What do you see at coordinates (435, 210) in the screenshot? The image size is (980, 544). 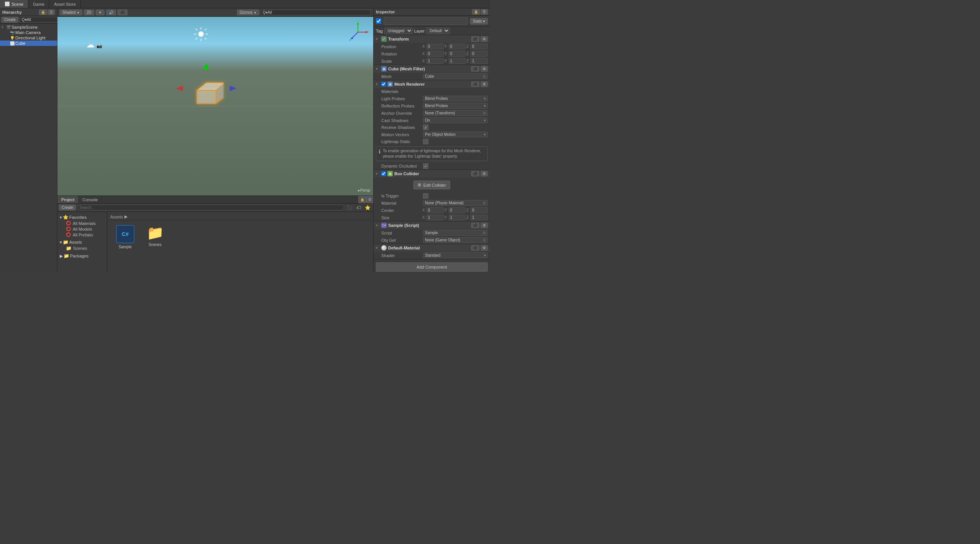 I see `center-x` at bounding box center [435, 210].